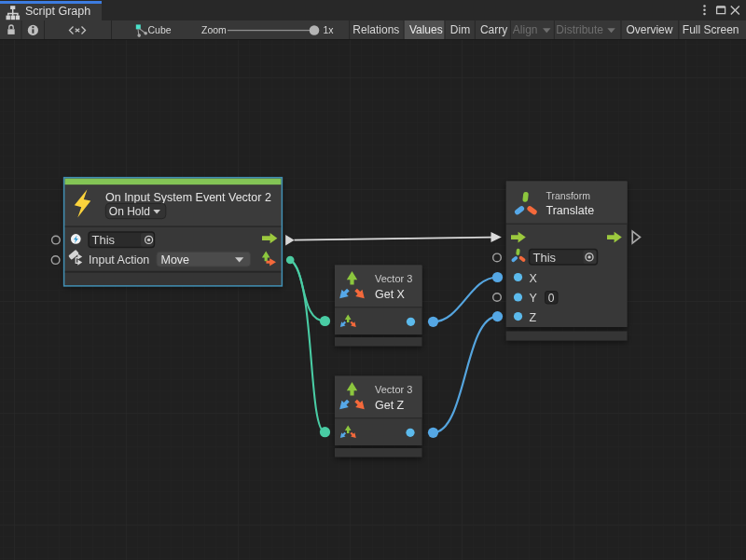  What do you see at coordinates (188, 198) in the screenshot?
I see `svg-text: On Input System Event Vector 2` at bounding box center [188, 198].